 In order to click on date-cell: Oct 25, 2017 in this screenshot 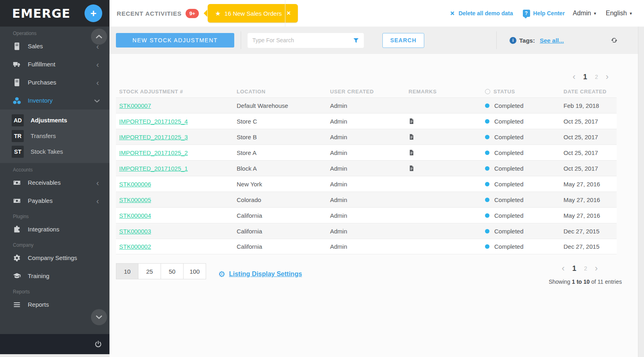, I will do `click(588, 153)`.